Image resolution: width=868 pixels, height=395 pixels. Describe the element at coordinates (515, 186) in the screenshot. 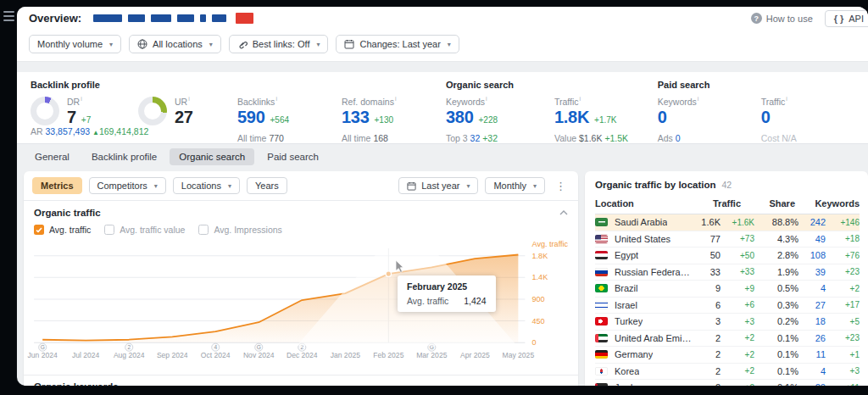

I see `granularity-dropdown: Monthly▾` at that location.